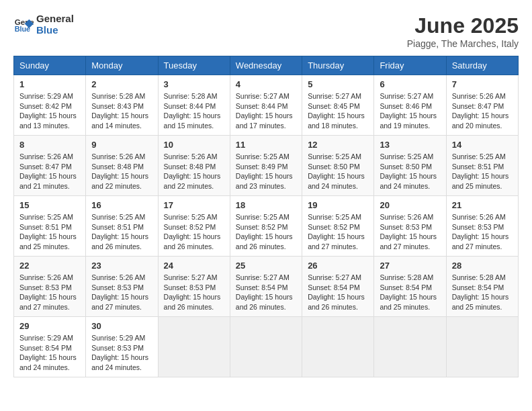 The height and width of the screenshot is (411, 532). Describe the element at coordinates (50, 326) in the screenshot. I see `day-number: 29` at that location.